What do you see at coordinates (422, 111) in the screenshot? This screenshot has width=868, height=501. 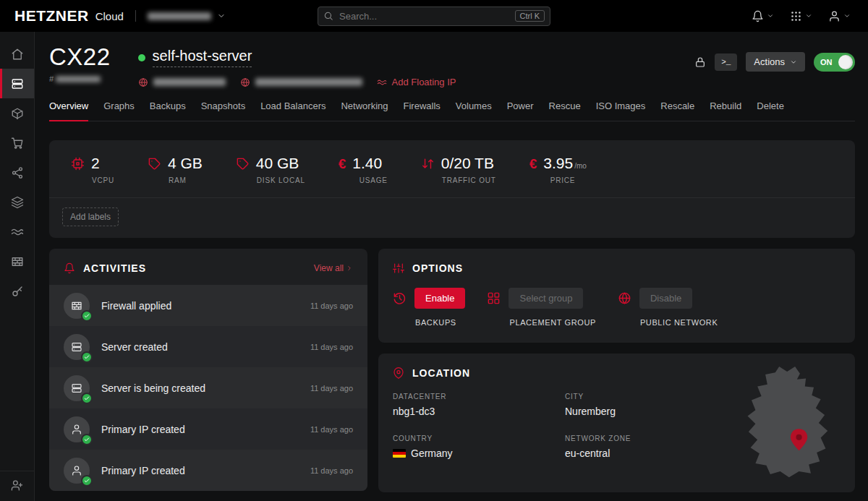 I see `tab-firewalls: Firewalls` at bounding box center [422, 111].